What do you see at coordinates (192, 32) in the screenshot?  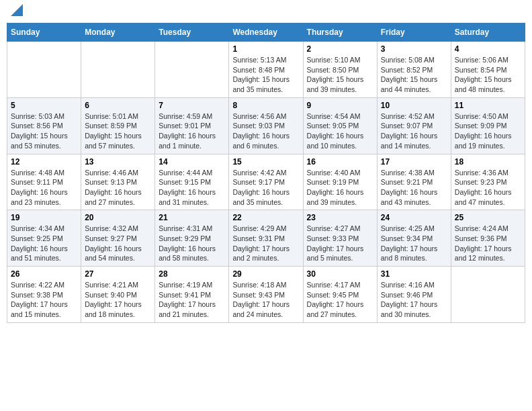 I see `weekday-header-tuesday: Tuesday` at bounding box center [192, 32].